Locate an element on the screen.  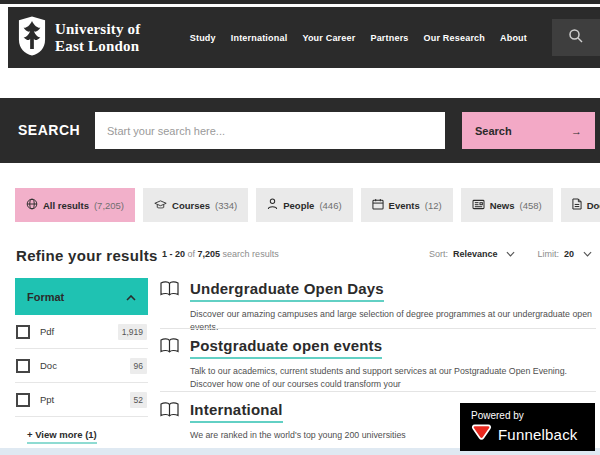
nav-item-international: International is located at coordinates (260, 38).